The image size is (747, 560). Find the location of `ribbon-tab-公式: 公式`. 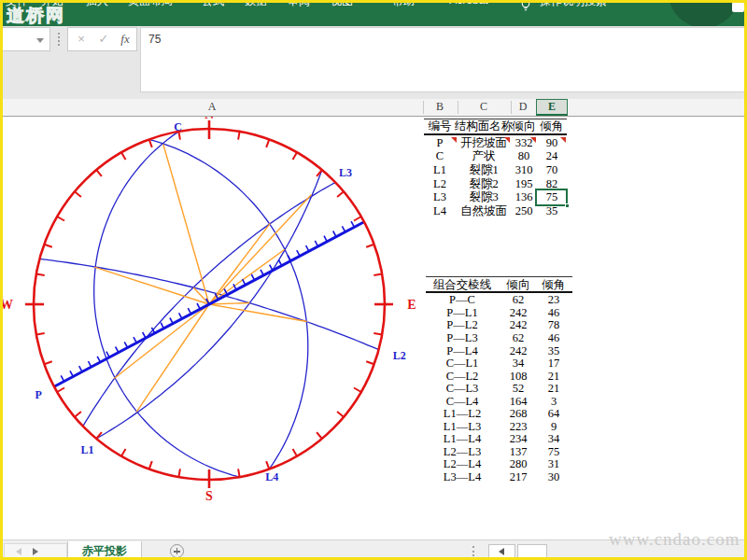

ribbon-tab-公式: 公式 is located at coordinates (213, 5).